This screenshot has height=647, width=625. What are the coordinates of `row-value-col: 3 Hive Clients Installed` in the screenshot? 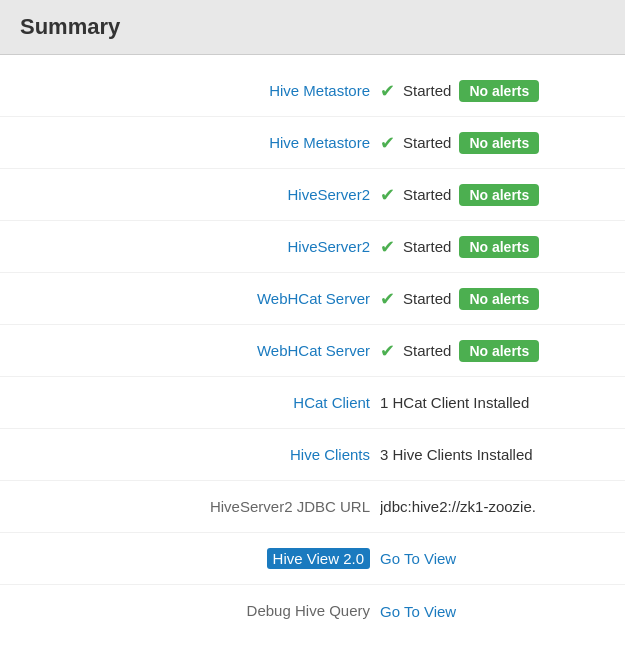 It's located at (456, 454).